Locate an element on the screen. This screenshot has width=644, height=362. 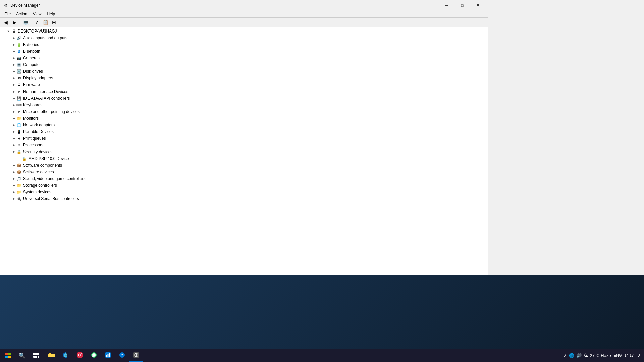
tree-row-bluetooth: ▶ B Bluetooth is located at coordinates (244, 51).